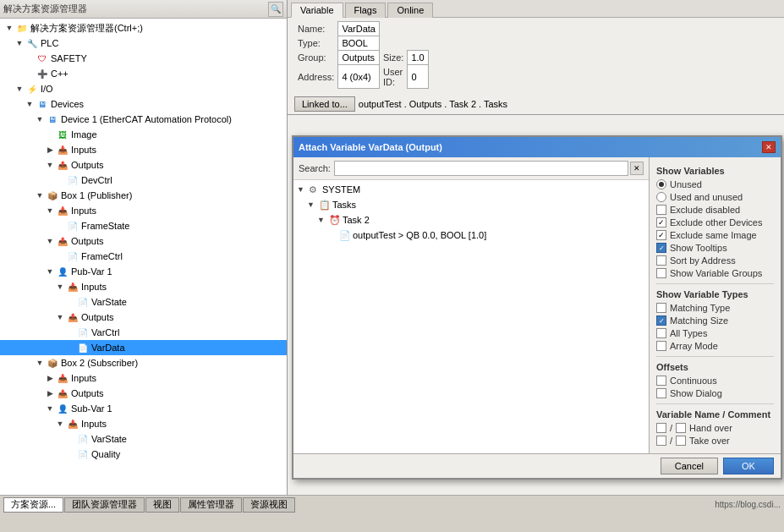 The height and width of the screenshot is (532, 784). I want to click on dialog-tree-item: ▼⏰Task 2, so click(471, 220).